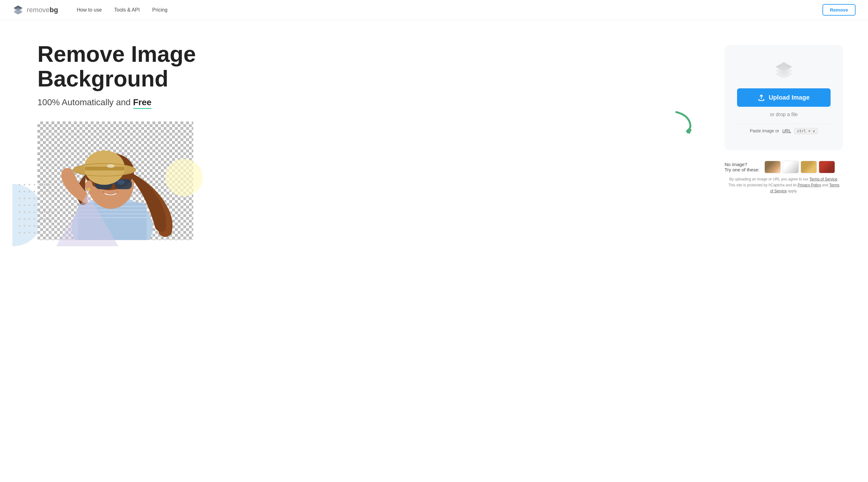  I want to click on upload-panel-container: Upload Image or drop a file Paste image …, so click(784, 117).